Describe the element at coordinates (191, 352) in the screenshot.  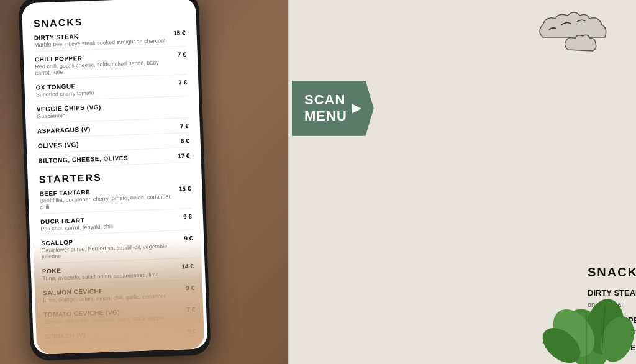
I see `phone-starter-price-7: 46 €` at that location.